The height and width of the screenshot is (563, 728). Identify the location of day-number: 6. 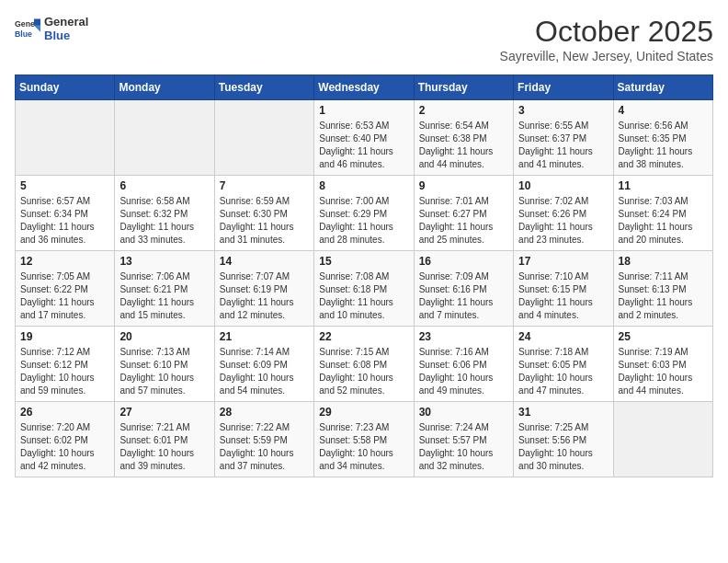
(164, 186).